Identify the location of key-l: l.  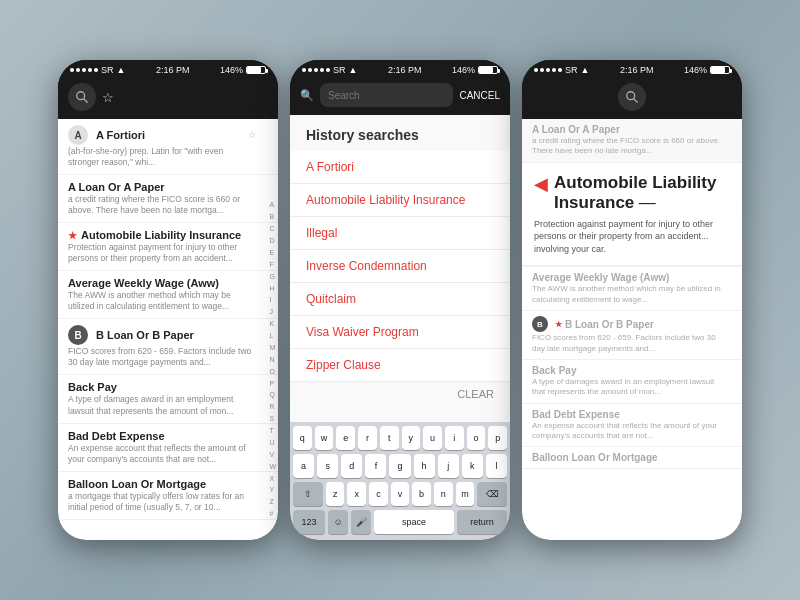
(496, 466).